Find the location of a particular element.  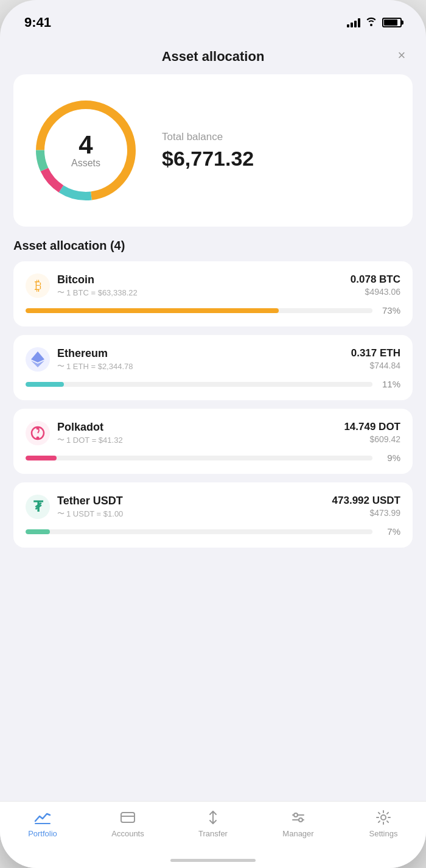

balance-amount: $6,771.32 is located at coordinates (280, 158).